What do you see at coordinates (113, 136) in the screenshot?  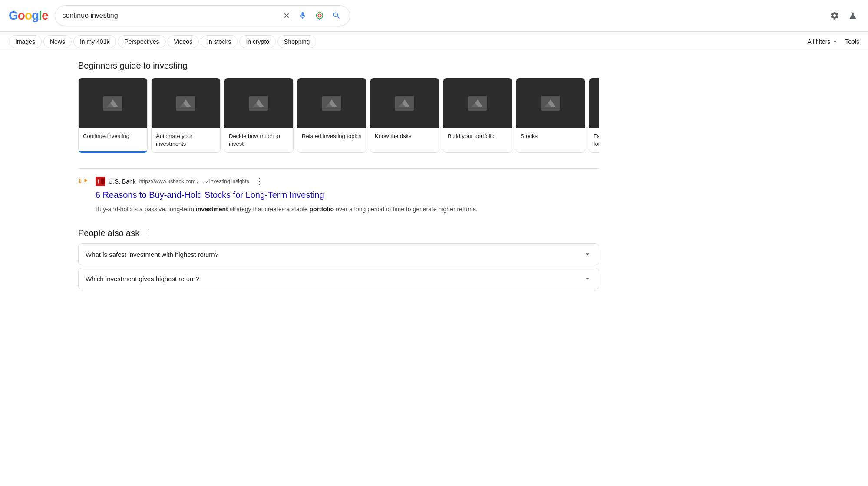 I see `card-label-1: Continue investing` at bounding box center [113, 136].